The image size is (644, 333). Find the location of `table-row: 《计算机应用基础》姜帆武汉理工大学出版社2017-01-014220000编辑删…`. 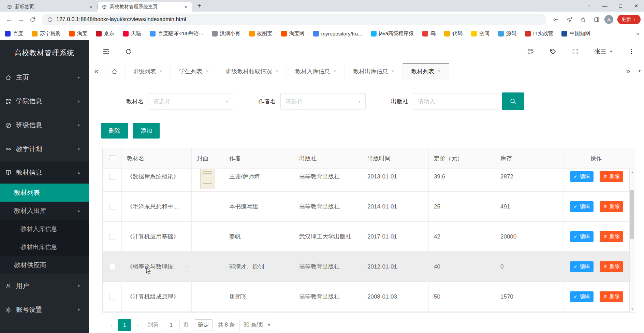

table-row: 《计算机应用基础》姜帆武汉理工大学出版社2017-01-014220000编辑删… is located at coordinates (366, 237).